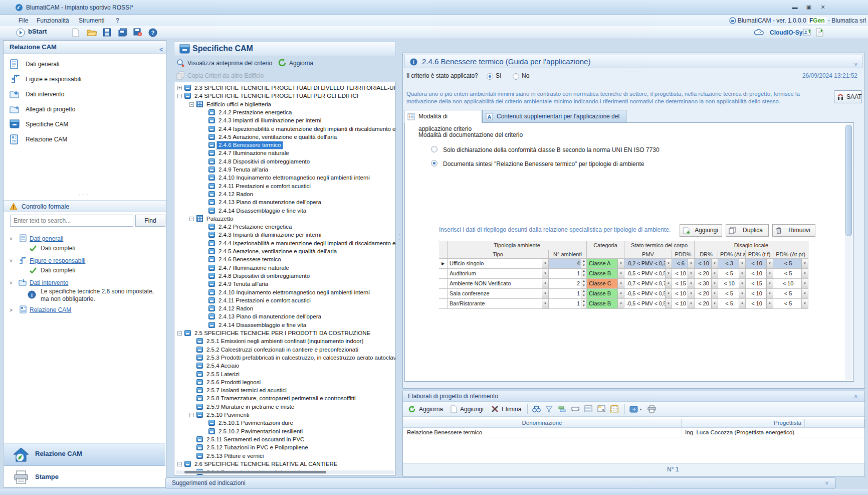 The width and height of the screenshot is (868, 495). Describe the element at coordinates (50, 310) in the screenshot. I see `controllo-link: Relazione CAM` at that location.